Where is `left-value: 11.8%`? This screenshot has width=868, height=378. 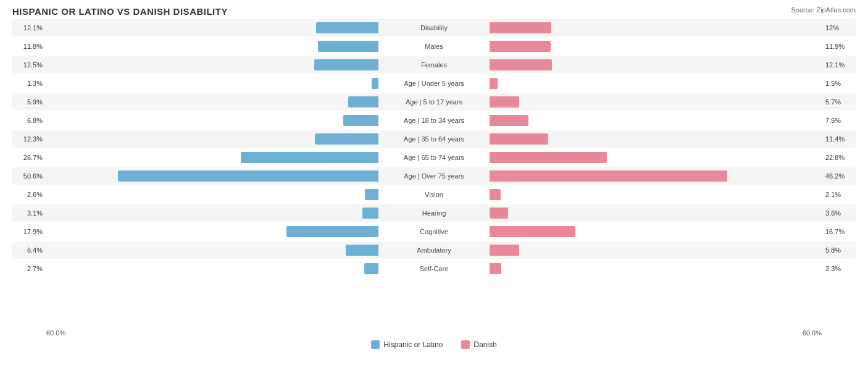 left-value: 11.8% is located at coordinates (30, 46).